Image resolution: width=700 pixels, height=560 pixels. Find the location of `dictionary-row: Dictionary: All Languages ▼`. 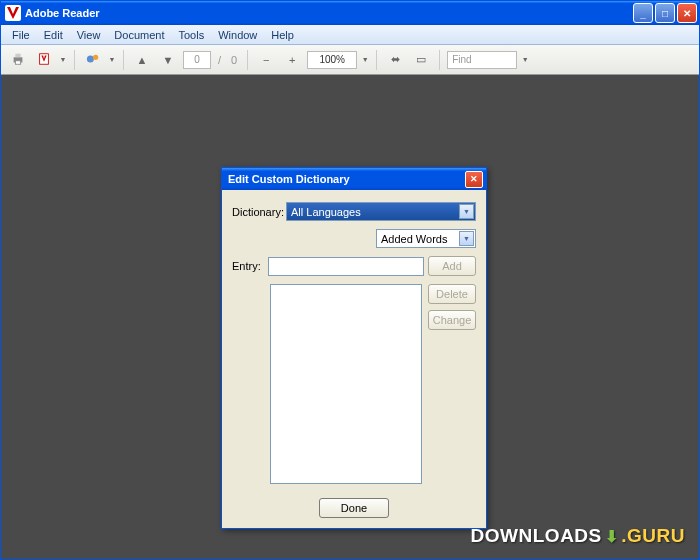

dictionary-row: Dictionary: All Languages ▼ is located at coordinates (354, 212).